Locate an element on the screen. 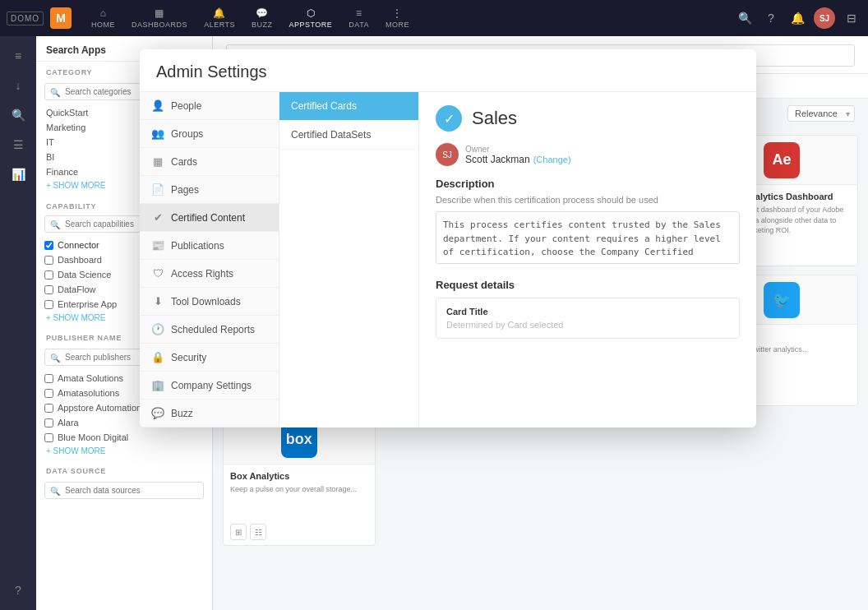 The height and width of the screenshot is (610, 868). admin-nav-pages: 📄 Pages is located at coordinates (209, 190).